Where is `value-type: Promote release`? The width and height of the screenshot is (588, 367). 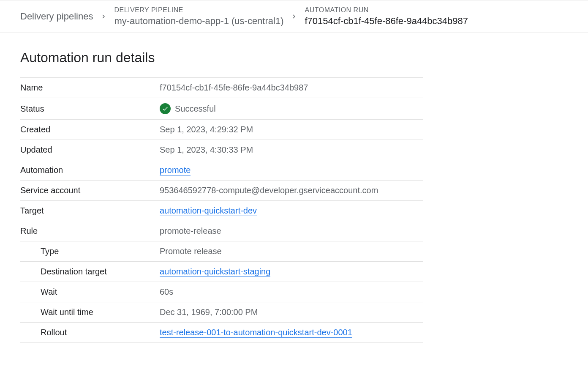 value-type: Promote release is located at coordinates (291, 252).